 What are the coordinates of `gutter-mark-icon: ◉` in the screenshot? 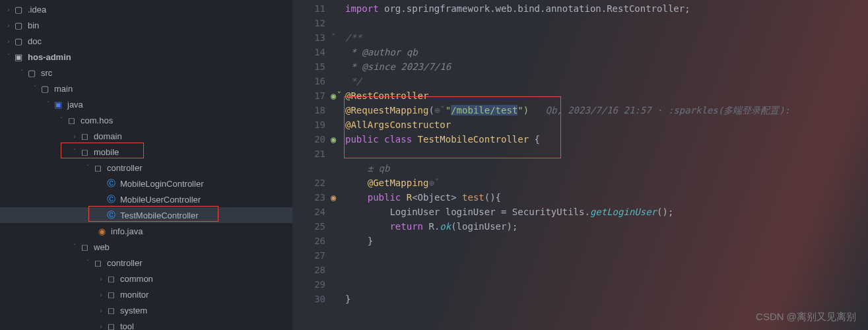 It's located at (333, 197).